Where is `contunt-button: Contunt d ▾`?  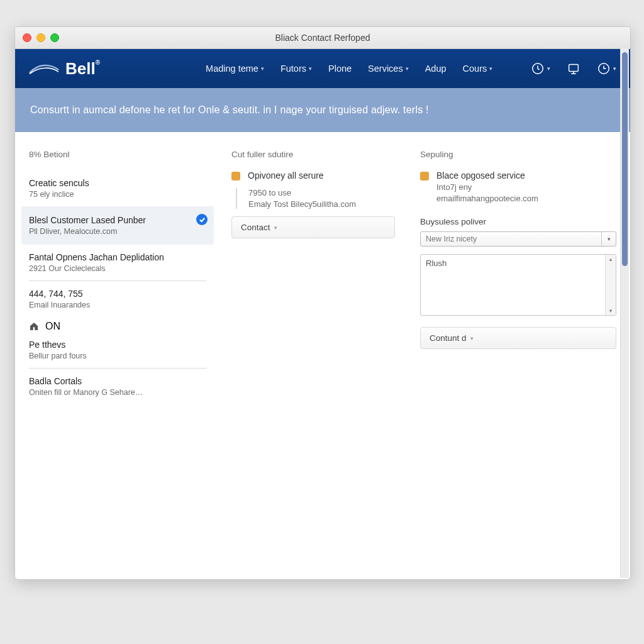 contunt-button: Contunt d ▾ is located at coordinates (518, 338).